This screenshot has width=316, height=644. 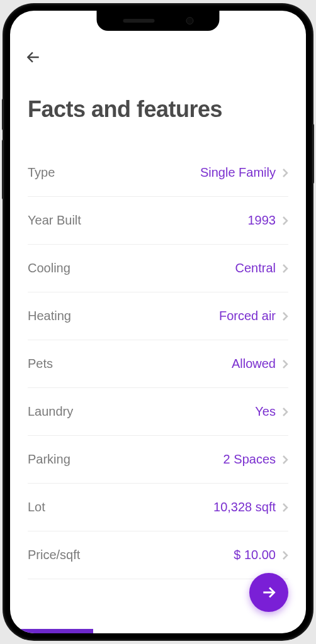 I want to click on fact-value: Single Family, so click(x=238, y=172).